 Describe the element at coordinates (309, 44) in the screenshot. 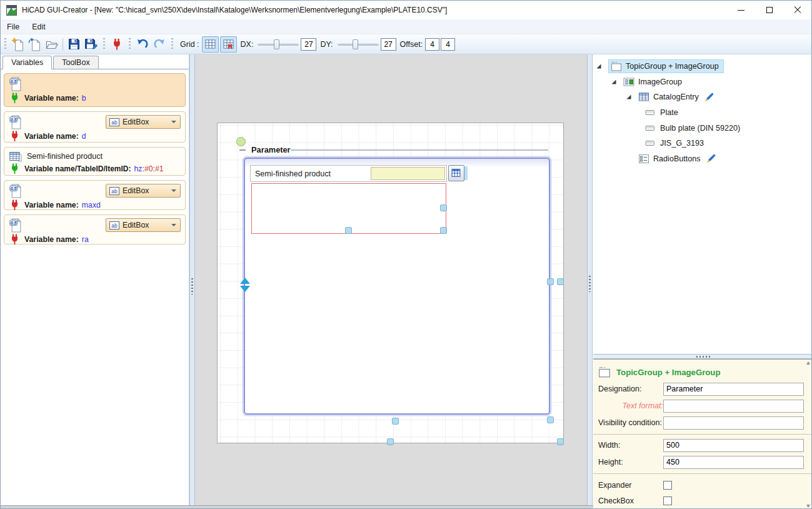

I see `dx-input` at that location.